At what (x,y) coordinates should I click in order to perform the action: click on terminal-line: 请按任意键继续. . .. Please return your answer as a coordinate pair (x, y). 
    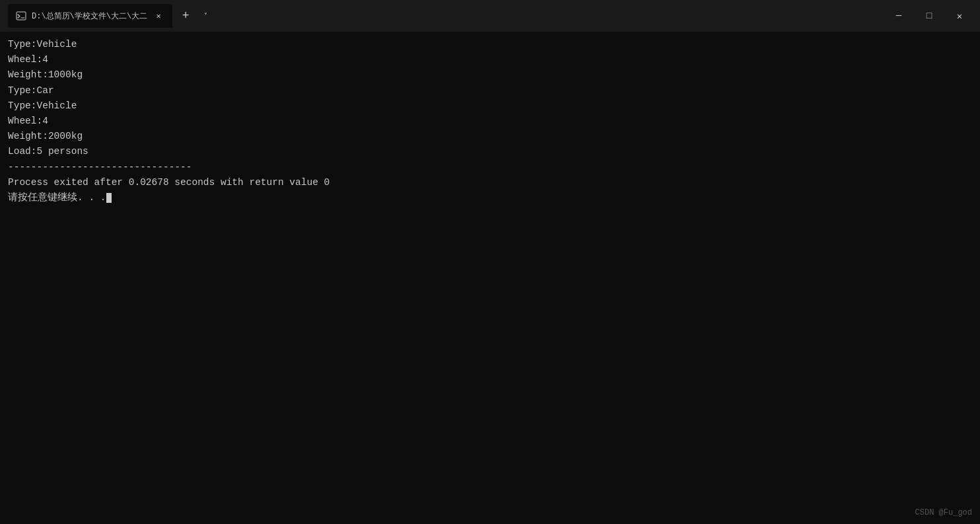
    Looking at the image, I should click on (490, 198).